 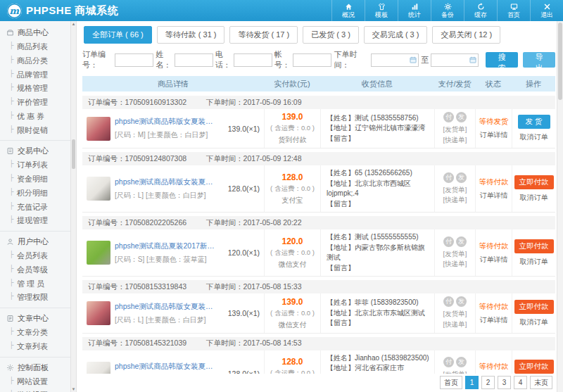 What do you see at coordinates (480, 11) in the screenshot?
I see `nav-item-cache: 缓存` at bounding box center [480, 11].